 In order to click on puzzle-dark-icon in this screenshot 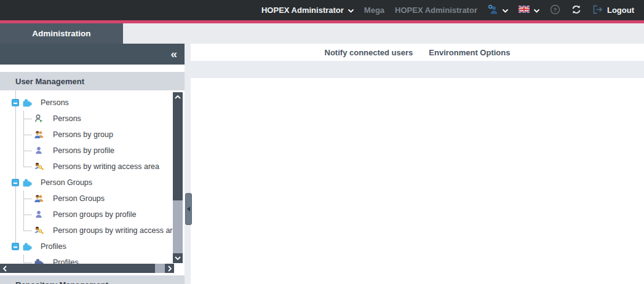, I will do `click(39, 261)`.